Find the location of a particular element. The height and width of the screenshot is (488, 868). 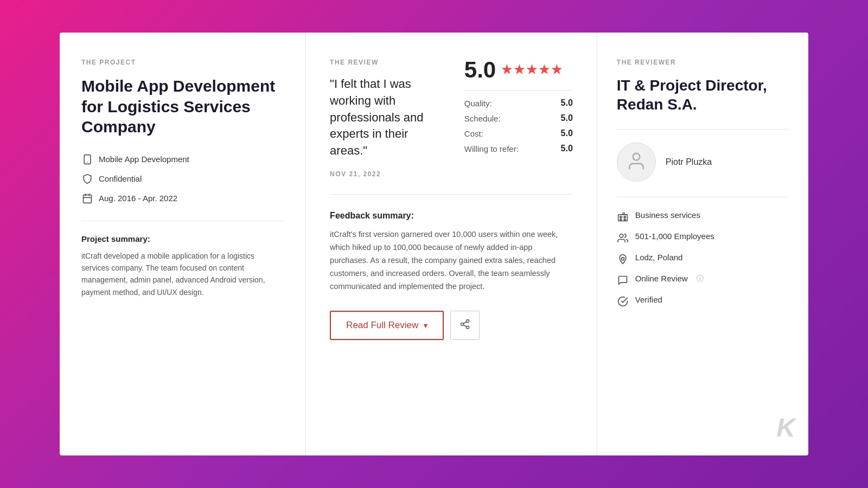

location-label: Lodz, Poland is located at coordinates (659, 257).